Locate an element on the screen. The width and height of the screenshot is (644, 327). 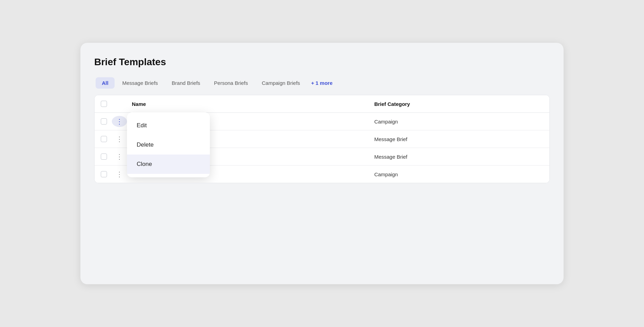
row-2-actions-button: ⋮ is located at coordinates (119, 139).